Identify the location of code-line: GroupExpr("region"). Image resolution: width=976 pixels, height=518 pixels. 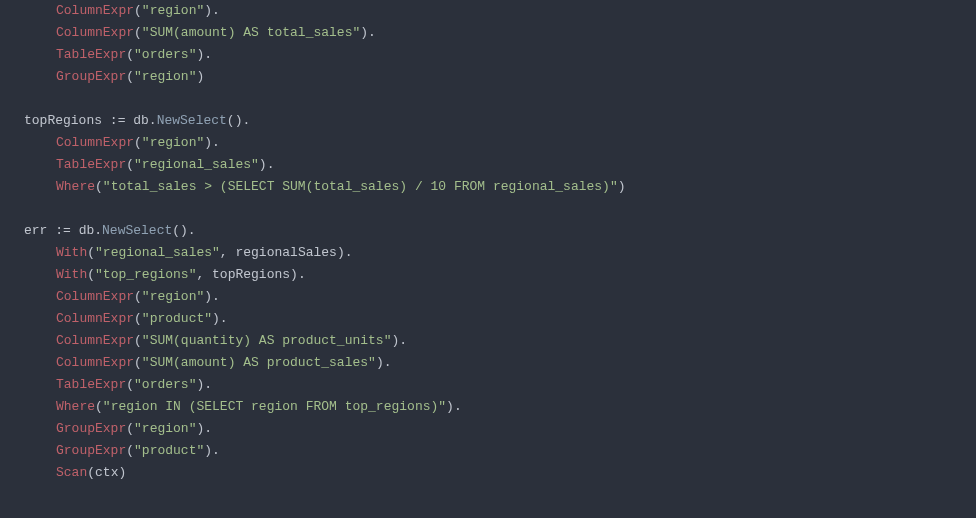
(500, 77).